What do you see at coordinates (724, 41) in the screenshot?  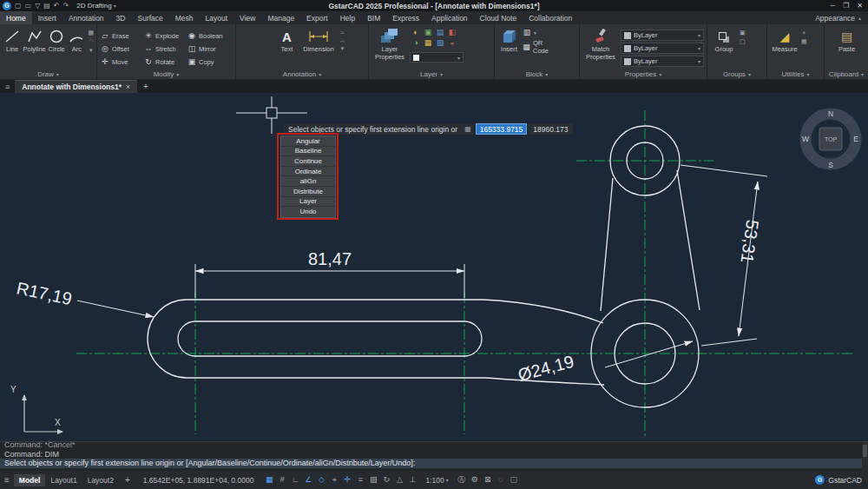 I see `group-tool: Group` at bounding box center [724, 41].